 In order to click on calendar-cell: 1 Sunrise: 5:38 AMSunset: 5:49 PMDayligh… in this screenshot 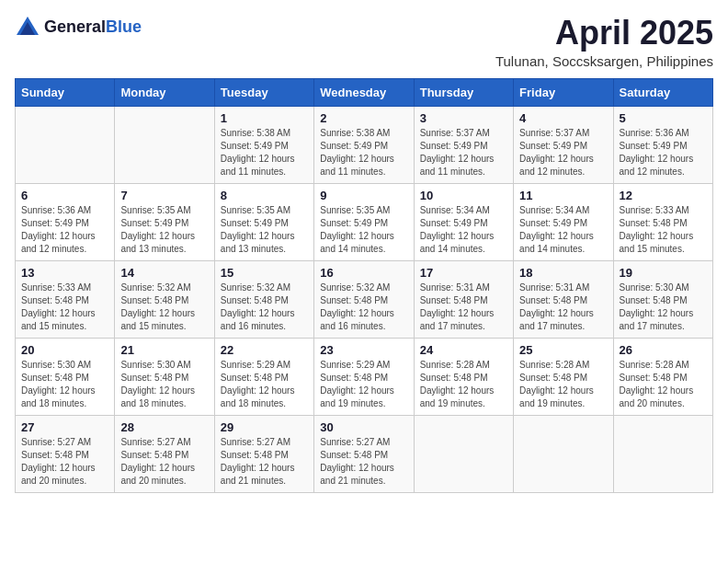, I will do `click(264, 144)`.